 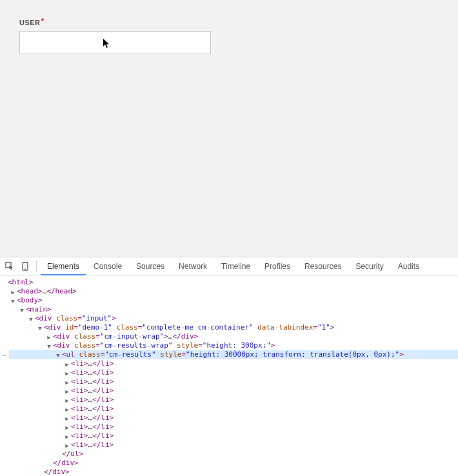 I want to click on dom-node: <body>, so click(x=30, y=301).